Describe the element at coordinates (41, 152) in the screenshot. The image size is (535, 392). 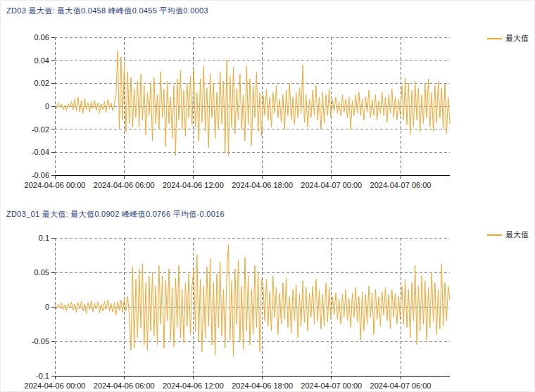
I see `y-tick-label: -0.04` at that location.